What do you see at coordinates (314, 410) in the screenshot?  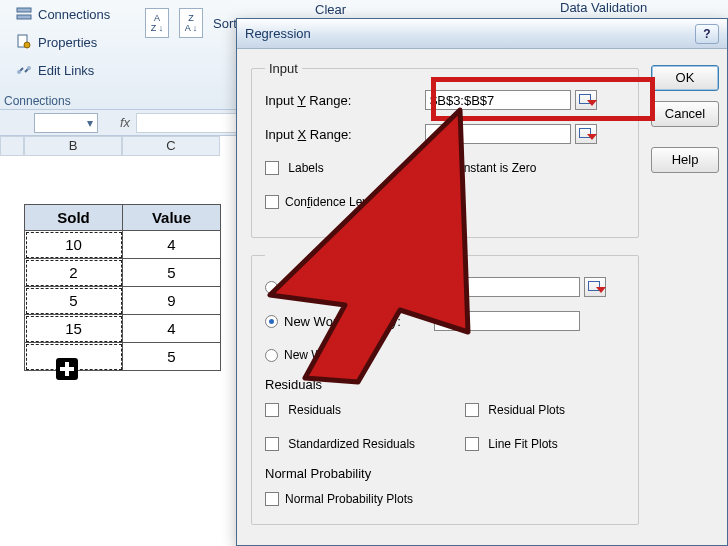 I see `residuals-label: Residuals` at bounding box center [314, 410].